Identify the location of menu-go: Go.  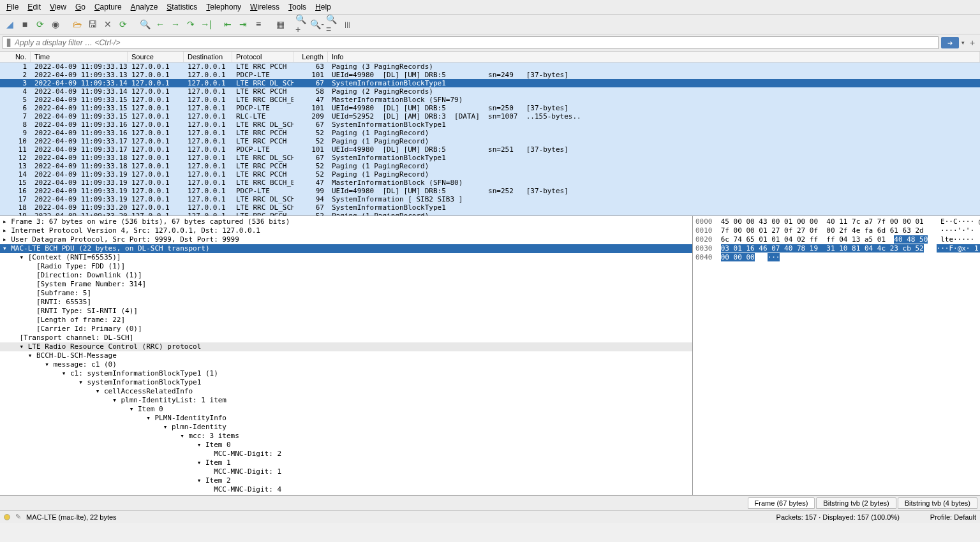
(80, 7).